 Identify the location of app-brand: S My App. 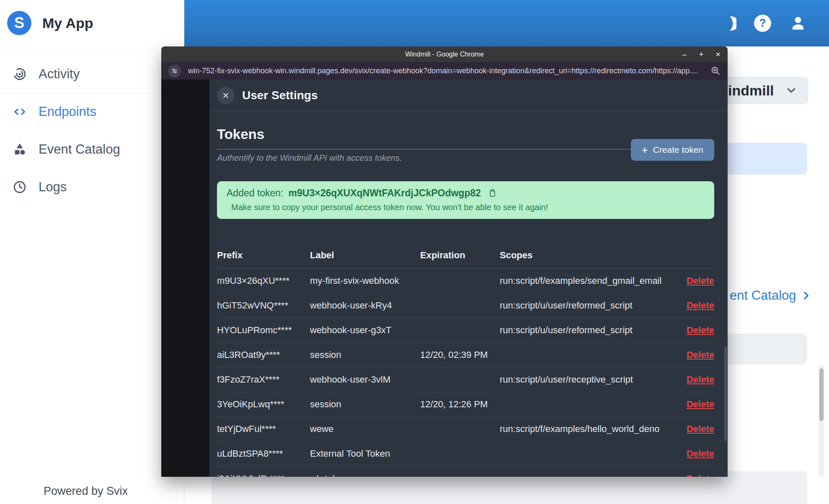
(50, 23).